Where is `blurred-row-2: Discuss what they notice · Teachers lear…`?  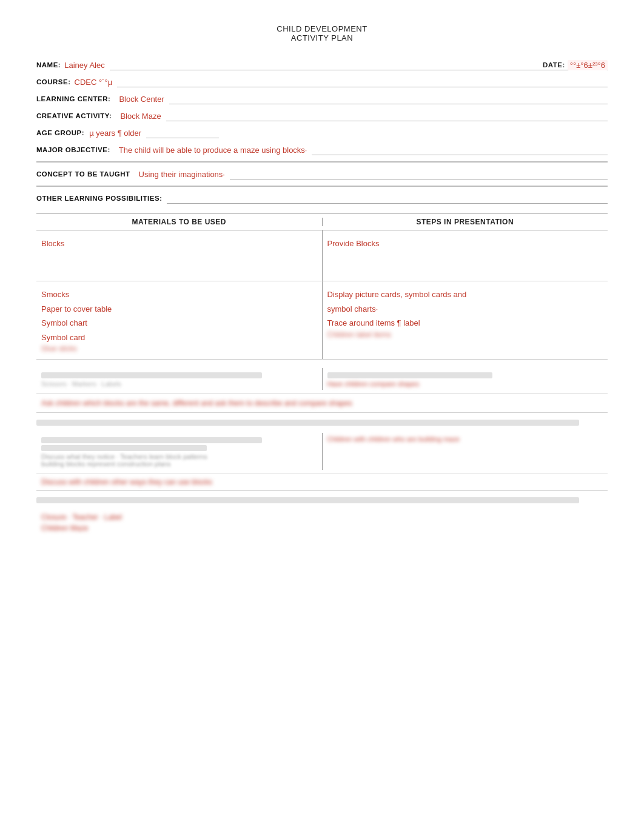 blurred-row-2: Discuss what they notice · Teachers lear… is located at coordinates (322, 452).